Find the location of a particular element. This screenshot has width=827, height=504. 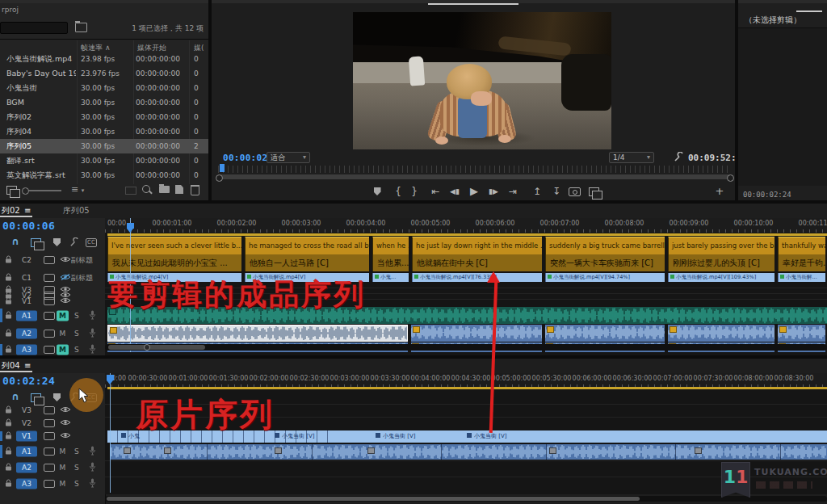

caption-clip-cn: 当他累... is located at coordinates (391, 263).